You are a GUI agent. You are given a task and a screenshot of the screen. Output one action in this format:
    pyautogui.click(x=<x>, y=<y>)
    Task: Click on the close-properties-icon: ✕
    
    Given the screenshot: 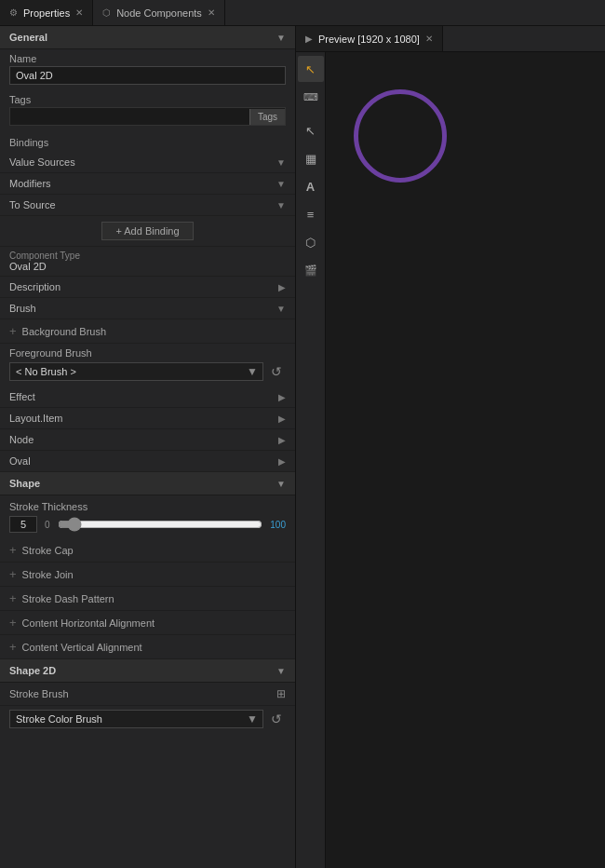 What is the action you would take?
    pyautogui.click(x=79, y=13)
    